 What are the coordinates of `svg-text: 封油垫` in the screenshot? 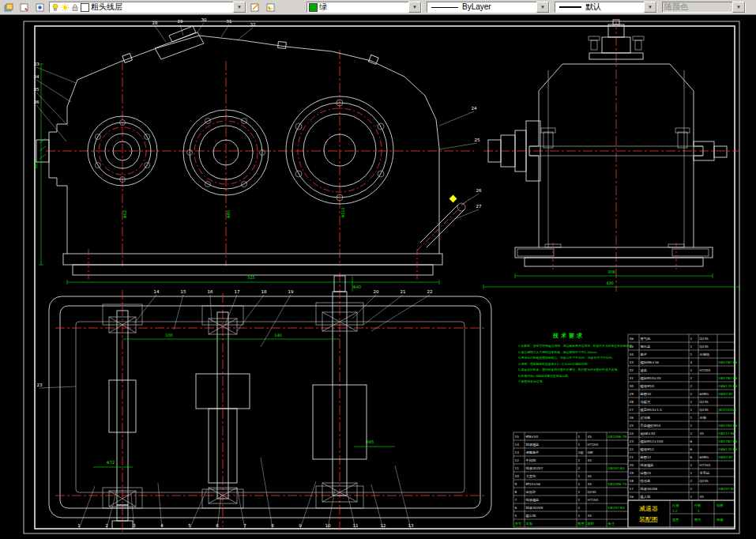 It's located at (646, 417).